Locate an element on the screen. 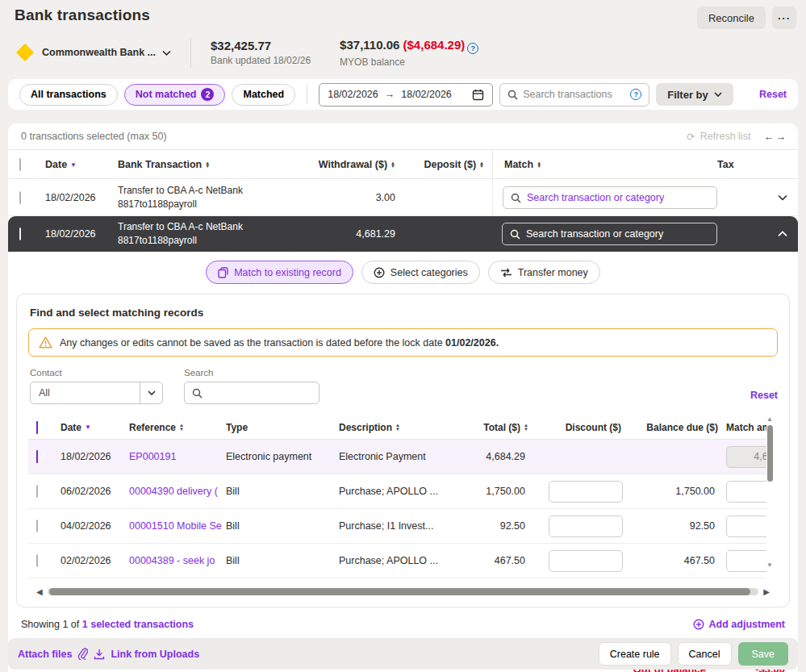 The width and height of the screenshot is (806, 672). transfer-money-button: Transfer money is located at coordinates (544, 273).